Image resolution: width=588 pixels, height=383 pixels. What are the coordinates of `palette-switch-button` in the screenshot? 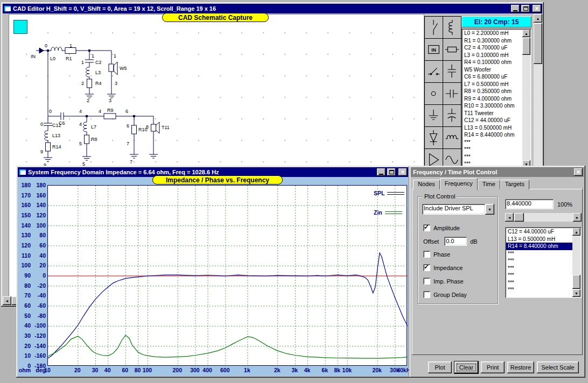 It's located at (434, 72).